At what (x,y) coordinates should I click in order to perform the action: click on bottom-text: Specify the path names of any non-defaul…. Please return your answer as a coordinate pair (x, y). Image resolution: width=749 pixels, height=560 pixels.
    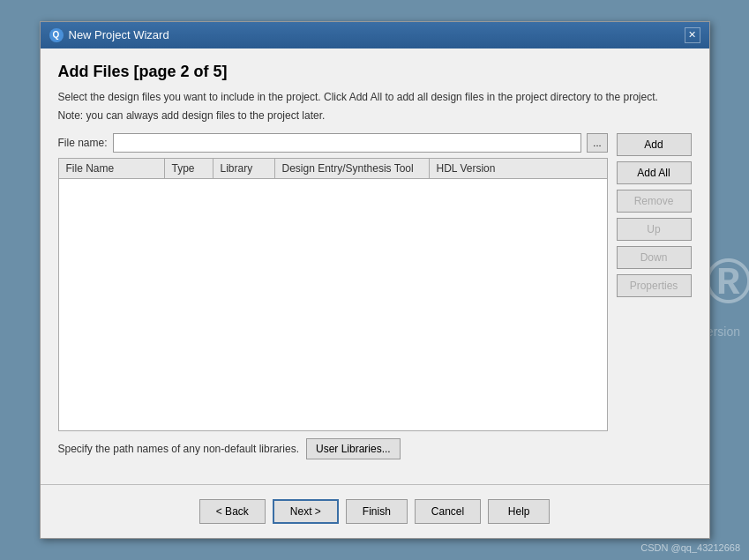
    Looking at the image, I should click on (179, 449).